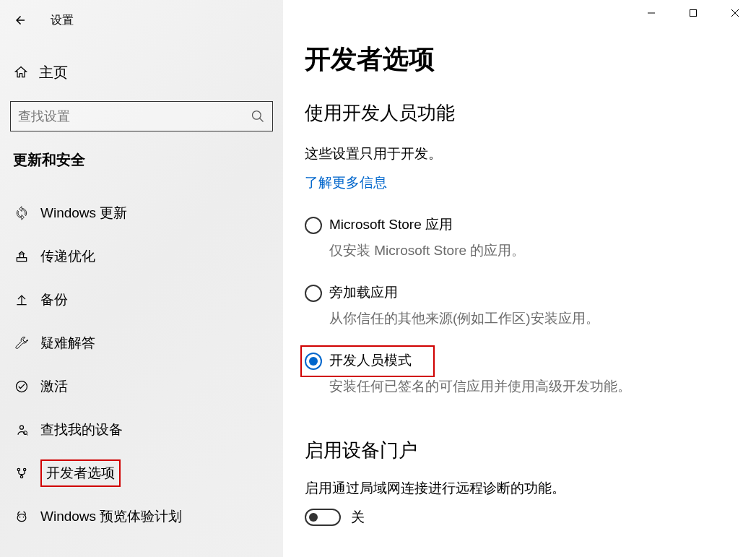  What do you see at coordinates (134, 117) in the screenshot?
I see `search-input` at bounding box center [134, 117].